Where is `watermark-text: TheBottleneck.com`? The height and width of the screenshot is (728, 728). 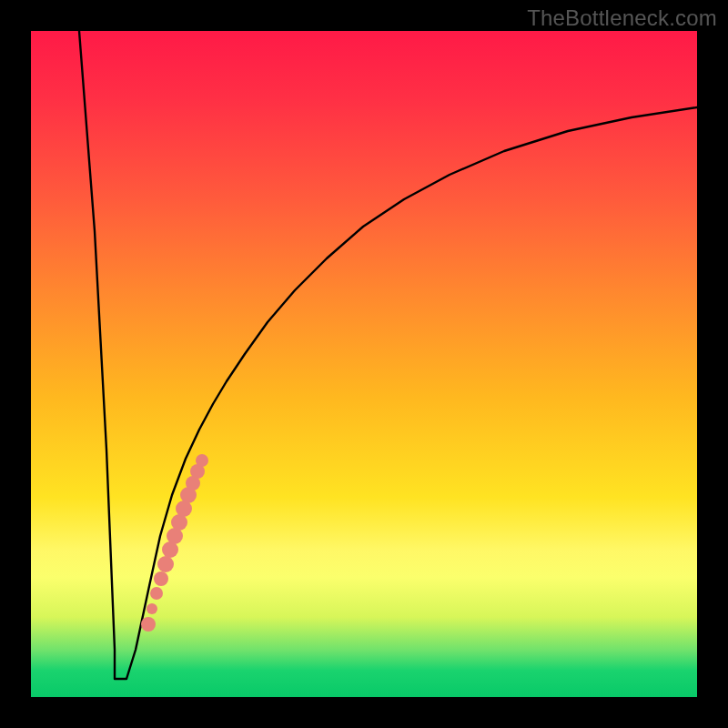 watermark-text: TheBottleneck.com is located at coordinates (622, 18).